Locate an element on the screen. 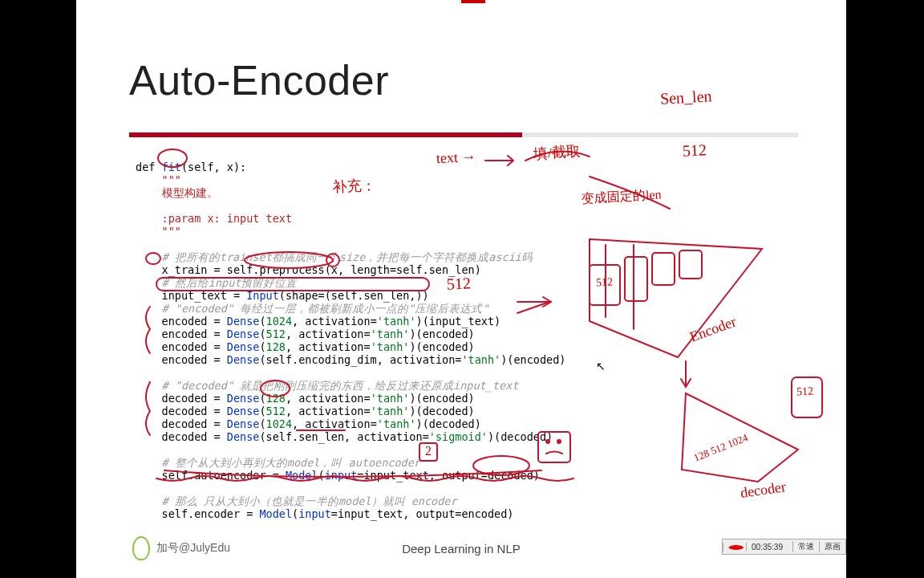 This screenshot has width=924, height=578. quality-button: 原画 is located at coordinates (833, 547).